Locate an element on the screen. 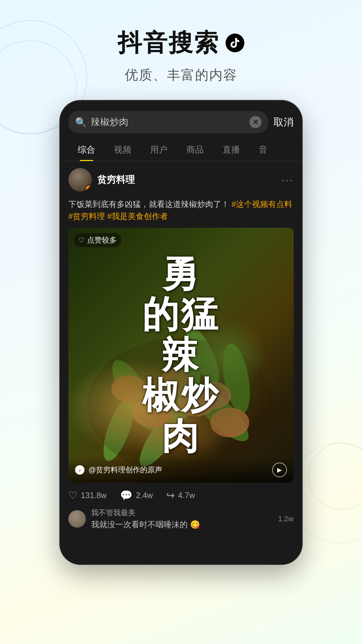 Image resolution: width=362 pixels, height=644 pixels. comments-item: 💬 2.4w is located at coordinates (136, 495).